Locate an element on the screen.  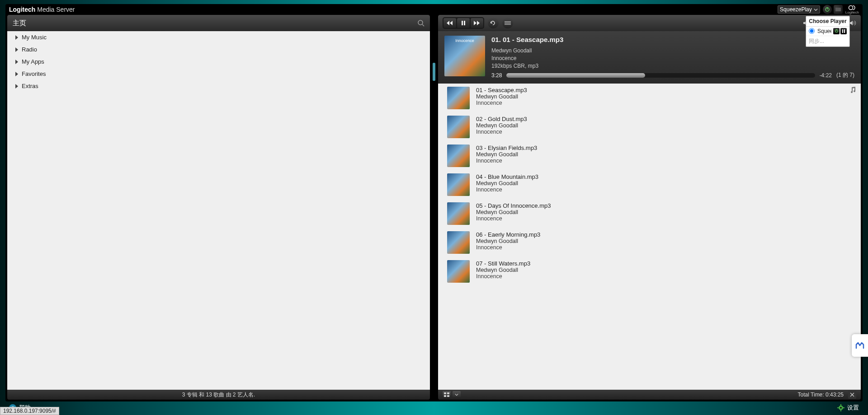
next-icon is located at coordinates (477, 23).